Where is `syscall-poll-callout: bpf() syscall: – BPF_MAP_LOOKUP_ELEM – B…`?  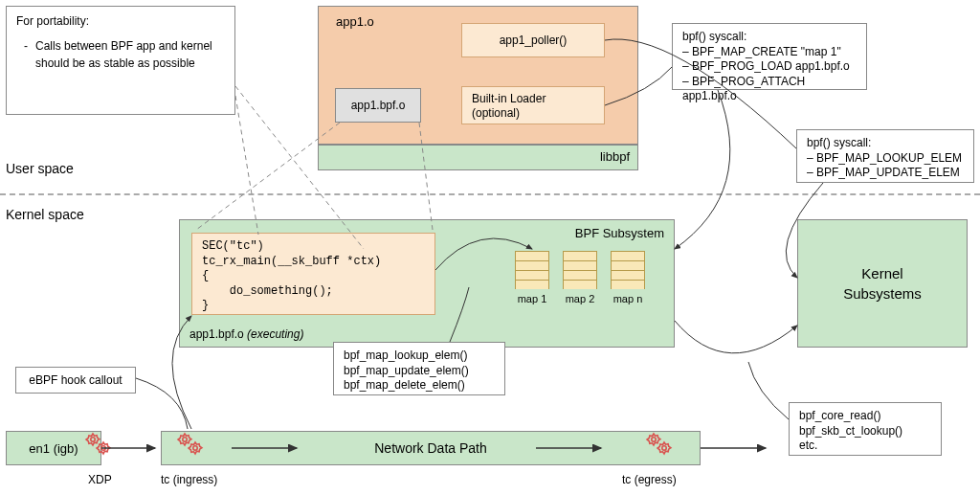
syscall-poll-callout: bpf() syscall: – BPF_MAP_LOOKUP_ELEM – B… is located at coordinates (885, 156).